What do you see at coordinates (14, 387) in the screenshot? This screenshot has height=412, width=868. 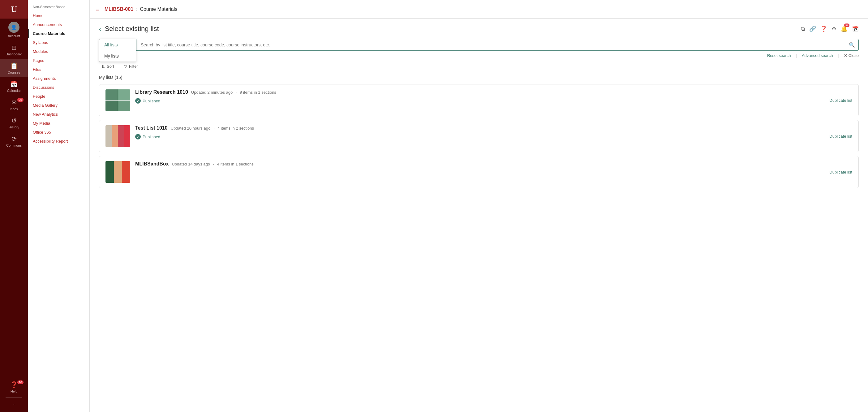 I see `sidebar-item-help: ❓ 10 Help` at bounding box center [14, 387].